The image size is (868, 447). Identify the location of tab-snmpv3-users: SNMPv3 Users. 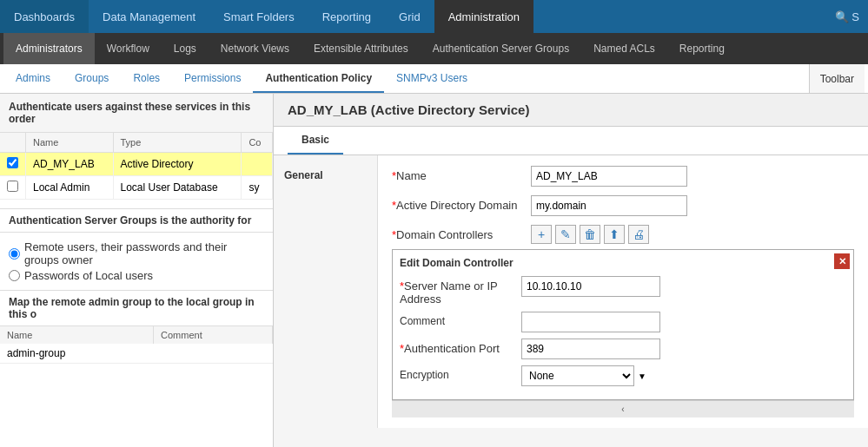
(432, 78).